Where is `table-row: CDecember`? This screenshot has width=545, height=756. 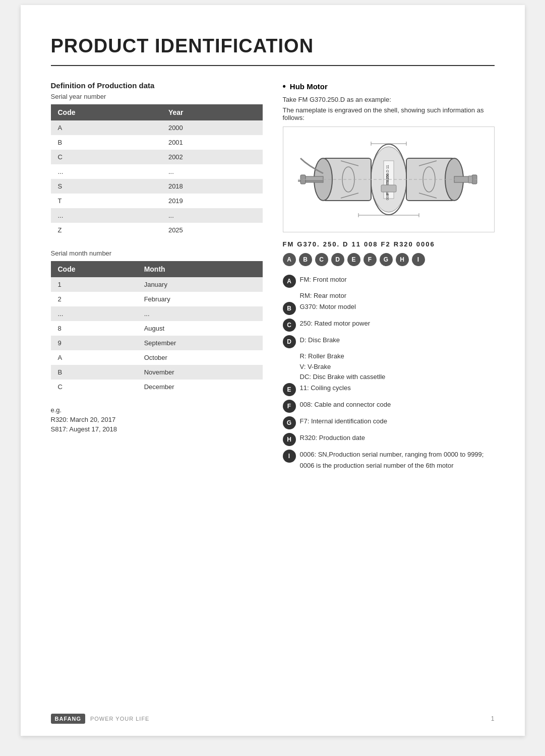 table-row: CDecember is located at coordinates (157, 387).